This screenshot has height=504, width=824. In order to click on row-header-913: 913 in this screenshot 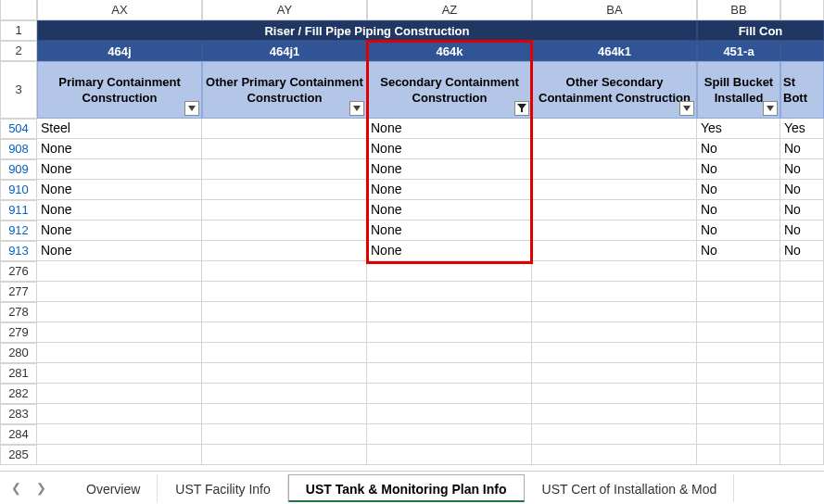, I will do `click(19, 251)`.